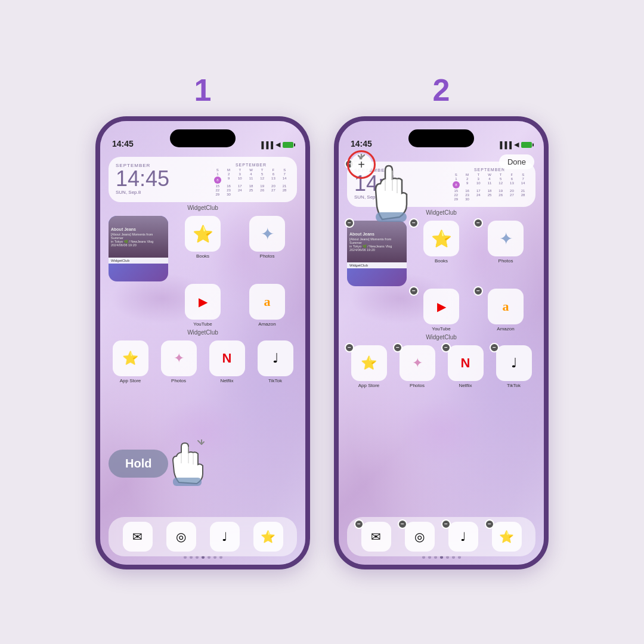 This screenshot has height=644, width=644. I want to click on phone1-amazon-app: a Amazon, so click(267, 305).